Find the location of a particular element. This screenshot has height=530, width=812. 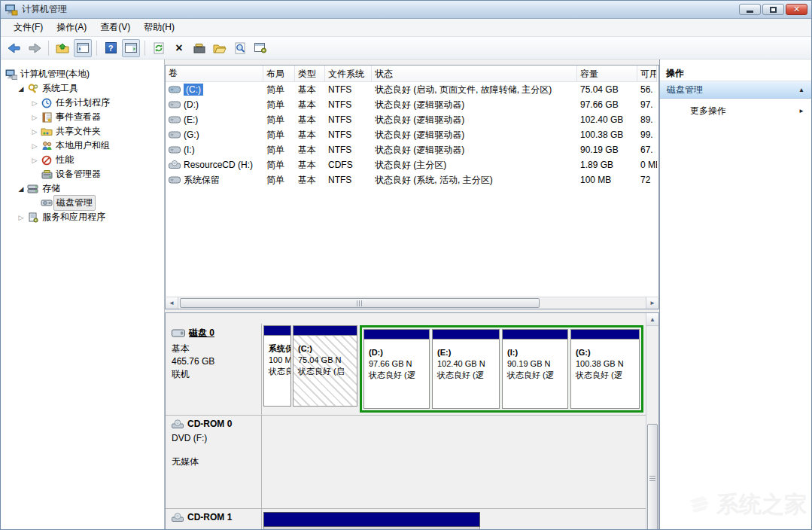

help-button: ? is located at coordinates (111, 48).